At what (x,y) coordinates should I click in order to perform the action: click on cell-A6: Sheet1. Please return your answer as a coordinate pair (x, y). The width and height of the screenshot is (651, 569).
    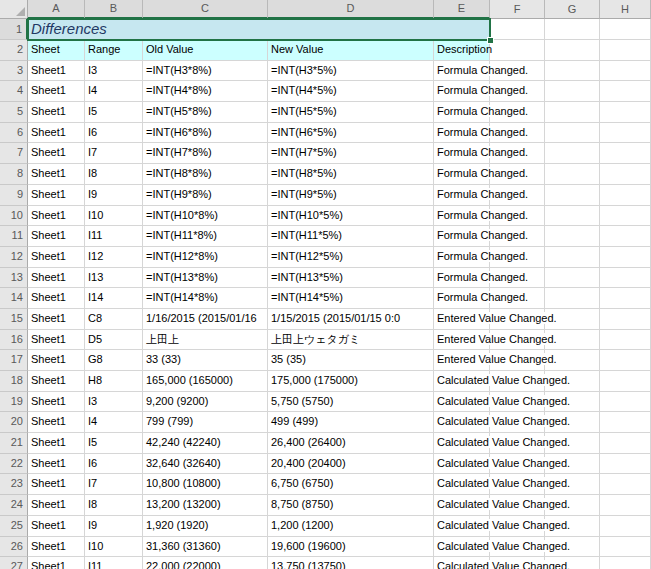
    Looking at the image, I should click on (56, 134).